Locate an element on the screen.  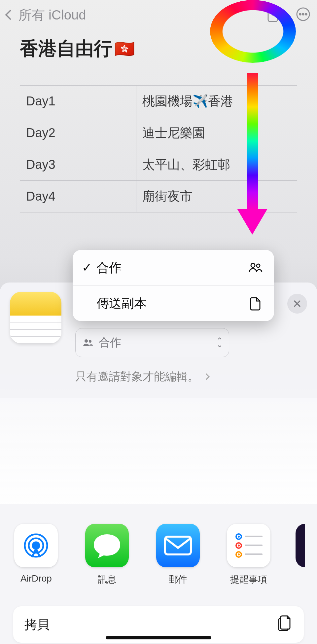
share-apps-row: AirDrop 訊息 郵件 is located at coordinates (158, 555).